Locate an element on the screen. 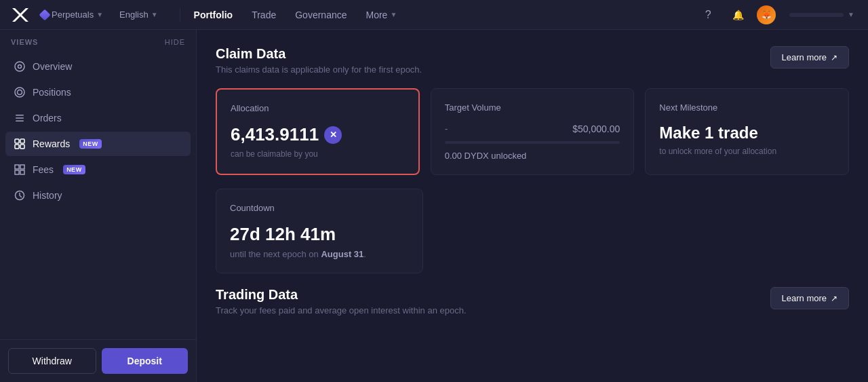 The height and width of the screenshot is (382, 868). progress-target: $50,000.00 is located at coordinates (596, 129).